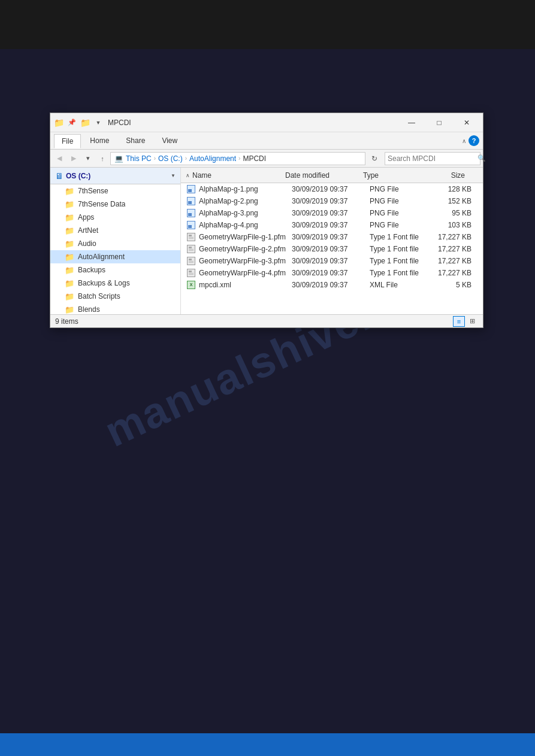  I want to click on file-name: GeometryWarpFile-g-1.pfm, so click(246, 237).